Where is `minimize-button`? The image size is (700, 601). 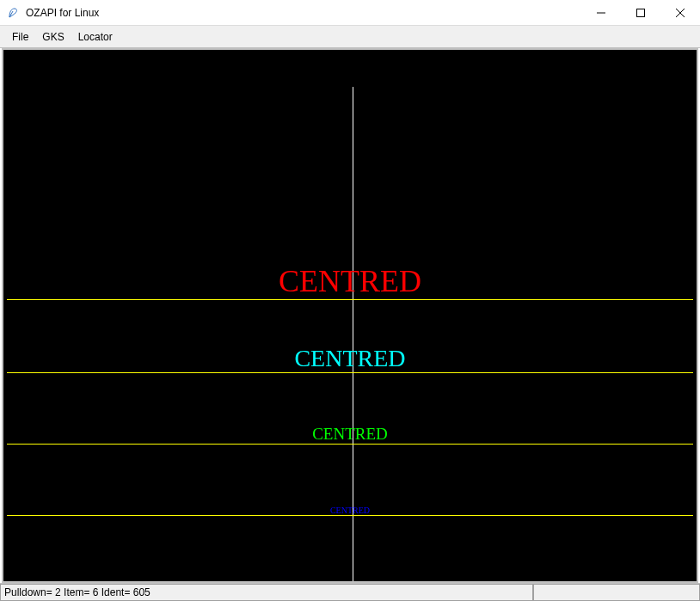
minimize-button is located at coordinates (601, 12).